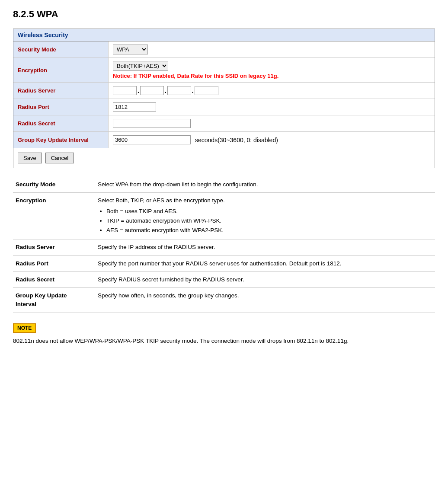 Image resolution: width=448 pixels, height=485 pixels. I want to click on radius-secret-row: Radius Secret, so click(224, 124).